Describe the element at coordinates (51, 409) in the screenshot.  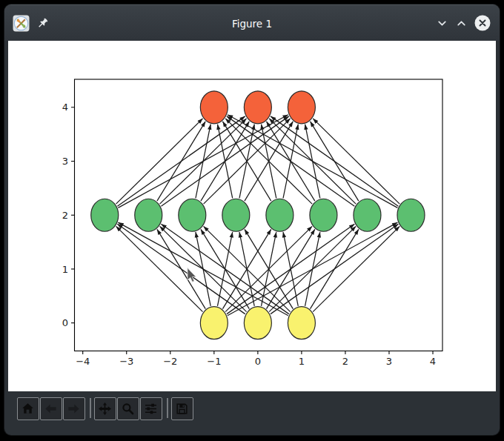
I see `back-button` at that location.